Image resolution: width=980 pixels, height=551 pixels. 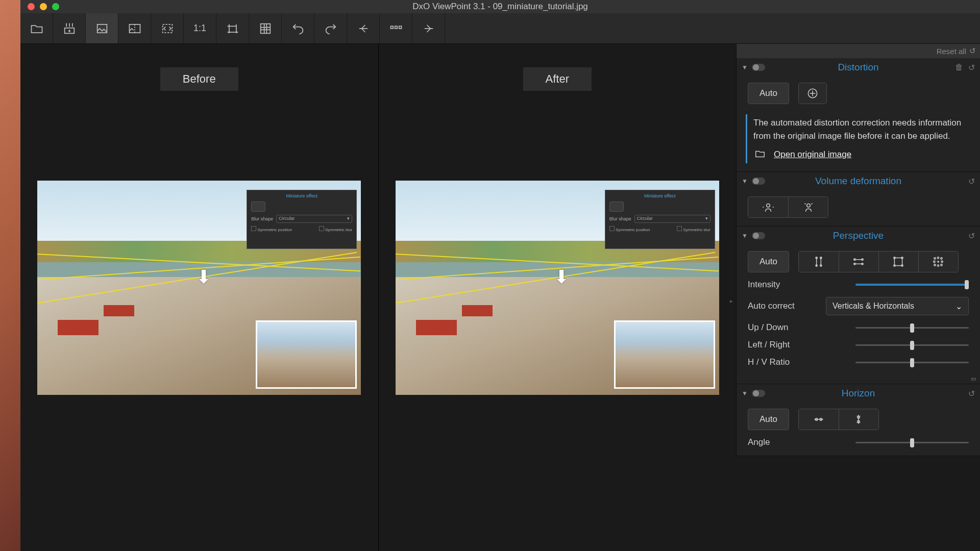 What do you see at coordinates (859, 181) in the screenshot?
I see `volume-title: Volume deformation` at bounding box center [859, 181].